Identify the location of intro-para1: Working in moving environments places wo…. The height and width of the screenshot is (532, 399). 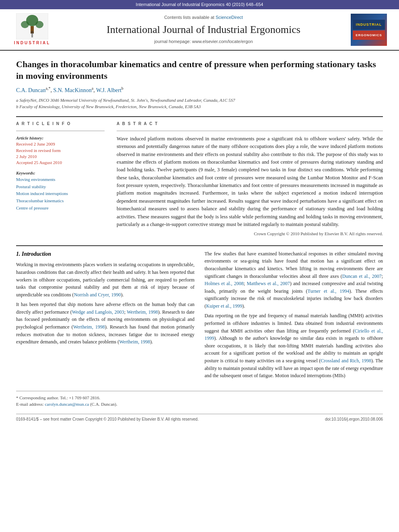
(105, 303).